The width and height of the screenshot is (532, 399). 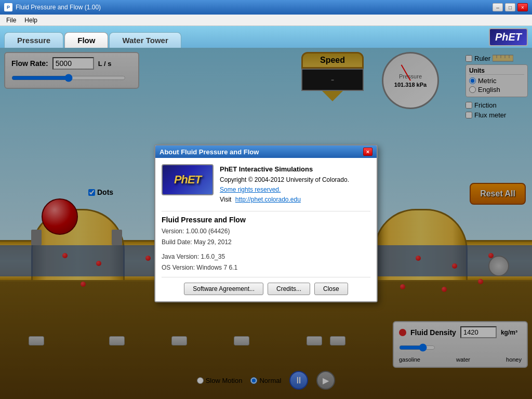 I want to click on dialog-website-link: http://phet.colorado.edu, so click(x=268, y=200).